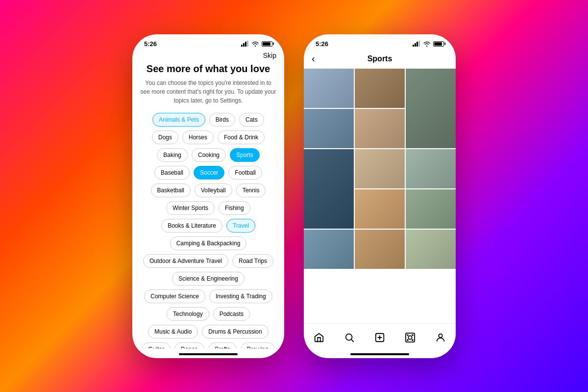 Image resolution: width=588 pixels, height=392 pixels. What do you see at coordinates (208, 92) in the screenshot?
I see `topics-subtitle: You can choose the topics you're interes…` at bounding box center [208, 92].